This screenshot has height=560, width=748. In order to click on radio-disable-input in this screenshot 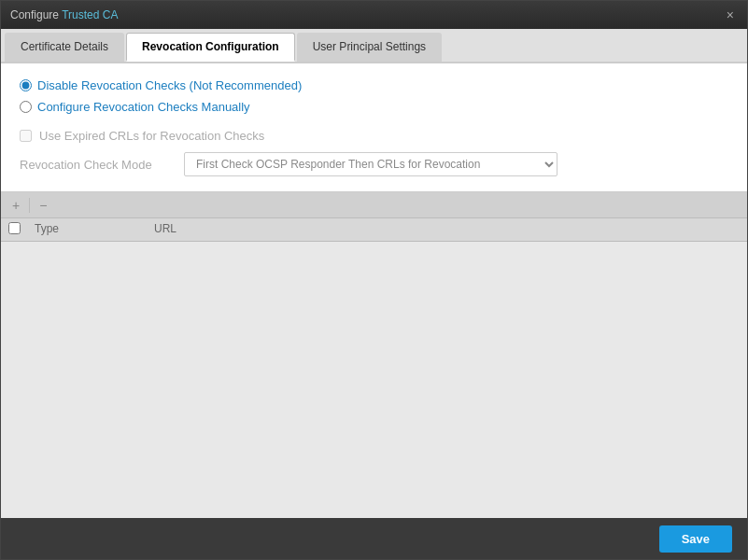, I will do `click(26, 86)`.